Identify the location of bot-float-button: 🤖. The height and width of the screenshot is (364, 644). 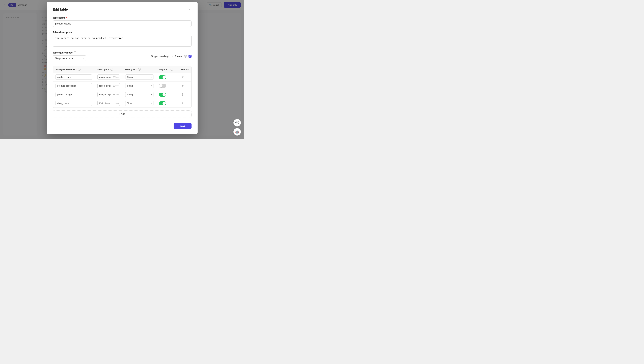
(237, 132).